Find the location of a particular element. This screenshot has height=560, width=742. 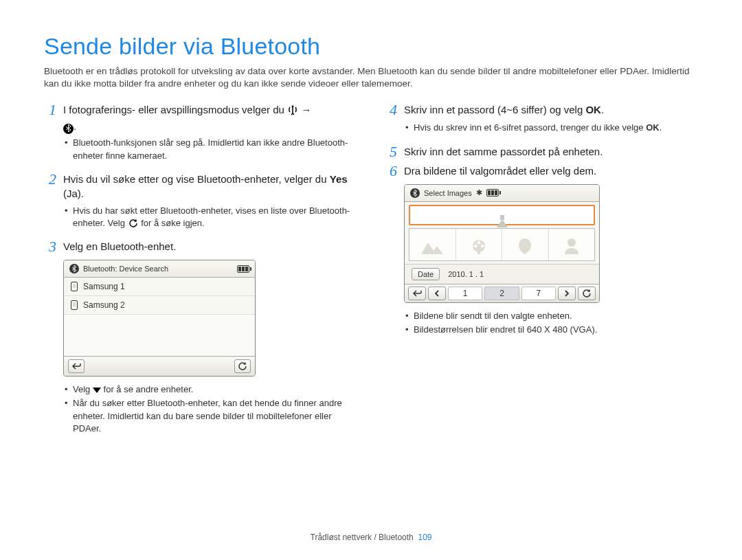

intro-text: Bluetooth er en trådløs protokoll for ut… is located at coordinates (371, 78).